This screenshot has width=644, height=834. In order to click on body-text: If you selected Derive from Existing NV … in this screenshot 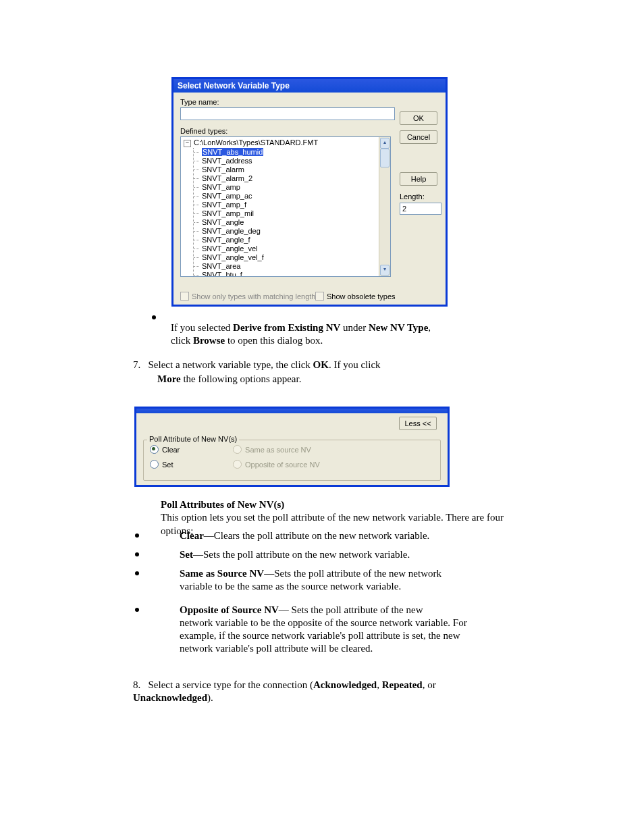, I will do `click(346, 328)`.